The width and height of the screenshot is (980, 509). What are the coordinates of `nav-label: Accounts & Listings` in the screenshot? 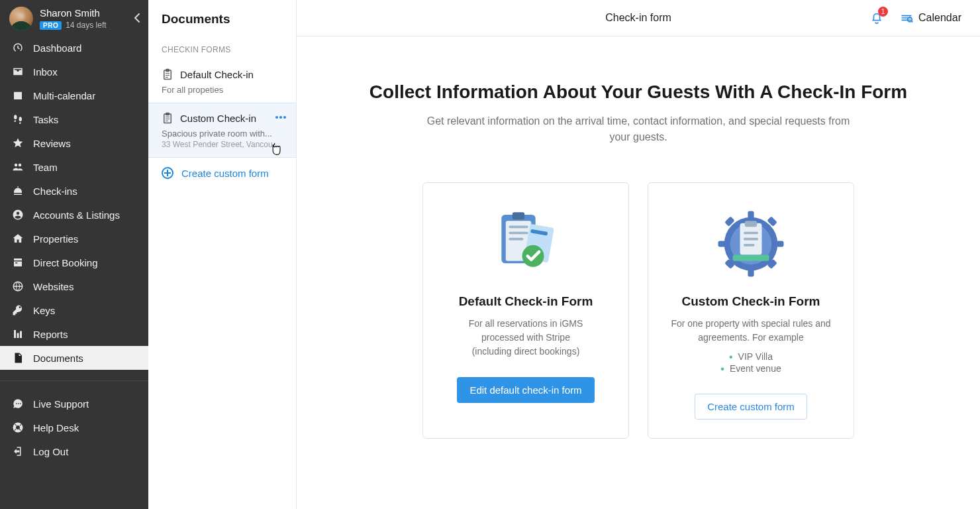 It's located at (77, 215).